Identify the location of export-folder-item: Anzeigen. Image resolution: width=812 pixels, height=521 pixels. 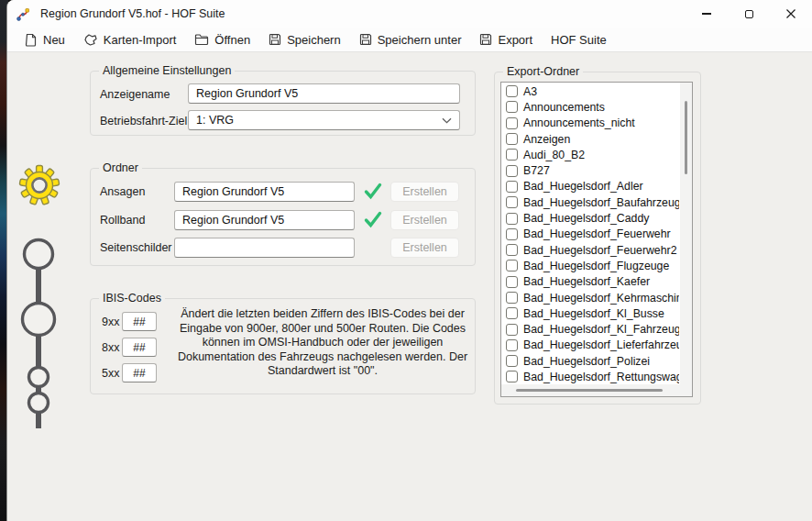
(590, 139).